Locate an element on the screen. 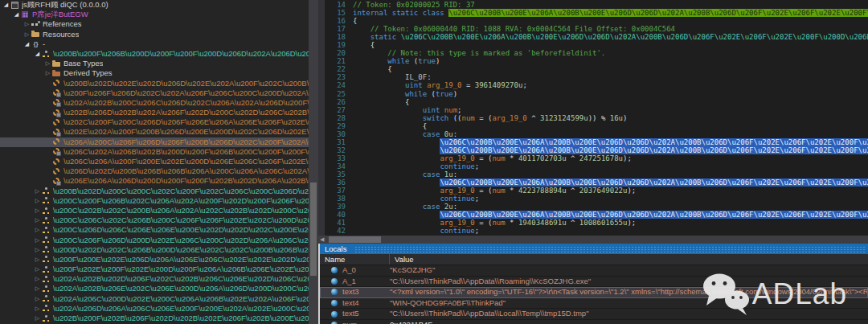  code-line: 21 while (true) is located at coordinates (596, 61).